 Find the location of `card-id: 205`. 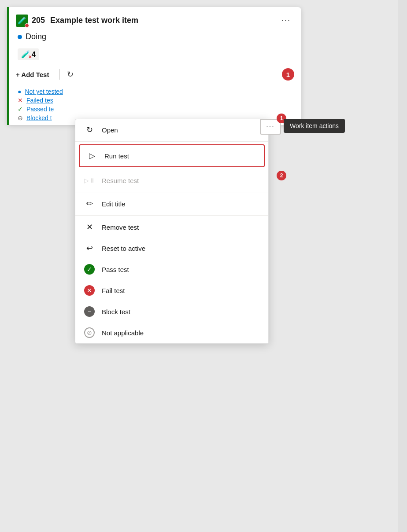

card-id: 205 is located at coordinates (38, 20).